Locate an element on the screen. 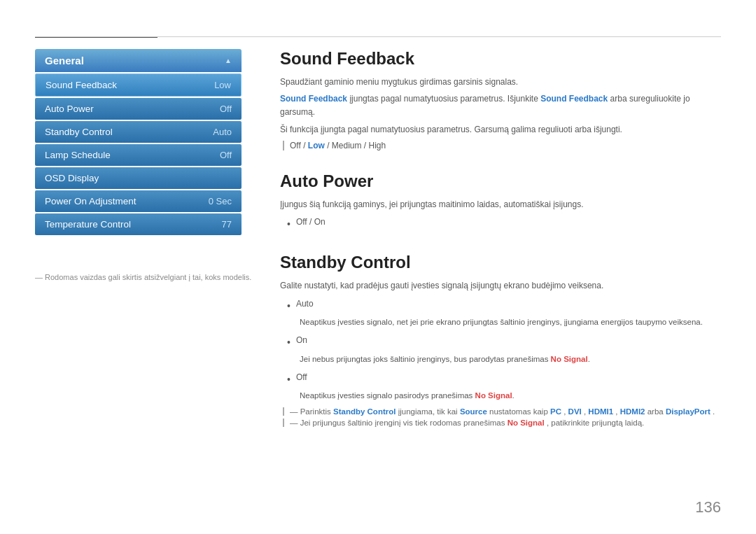 Image resolution: width=756 pixels, height=534 pixels. sound-feedback-bold2: Sound Feedback is located at coordinates (574, 99).